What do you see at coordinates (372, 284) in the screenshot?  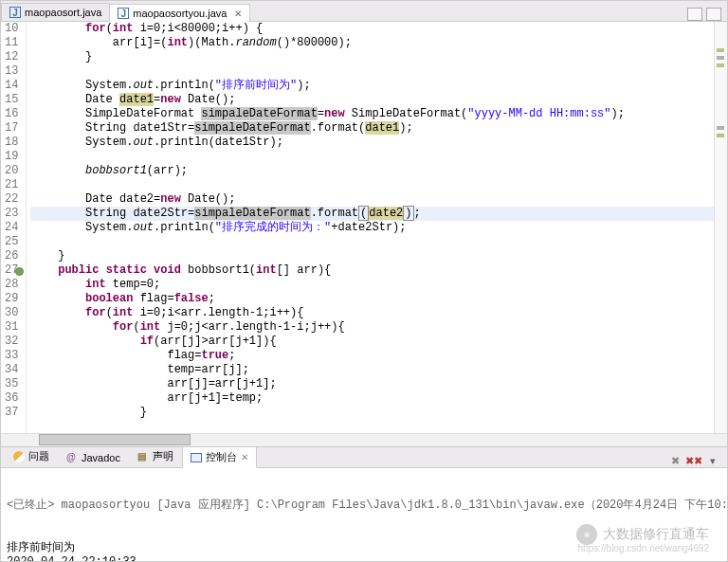 I see `code-line: int temp=0;` at bounding box center [372, 284].